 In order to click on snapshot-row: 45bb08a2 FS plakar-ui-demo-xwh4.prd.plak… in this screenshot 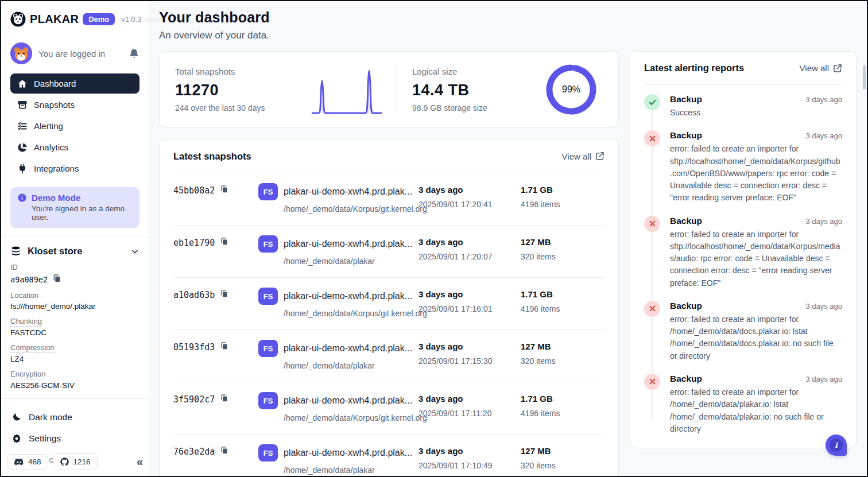, I will do `click(389, 199)`.